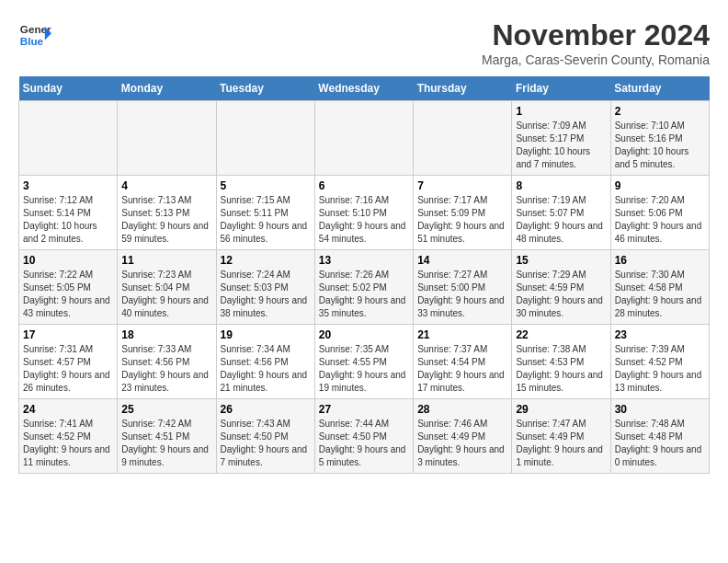  Describe the element at coordinates (561, 362) in the screenshot. I see `table-row: 22Sunrise: 7:38 AMSunset: 4:53 PMDayligh…` at that location.